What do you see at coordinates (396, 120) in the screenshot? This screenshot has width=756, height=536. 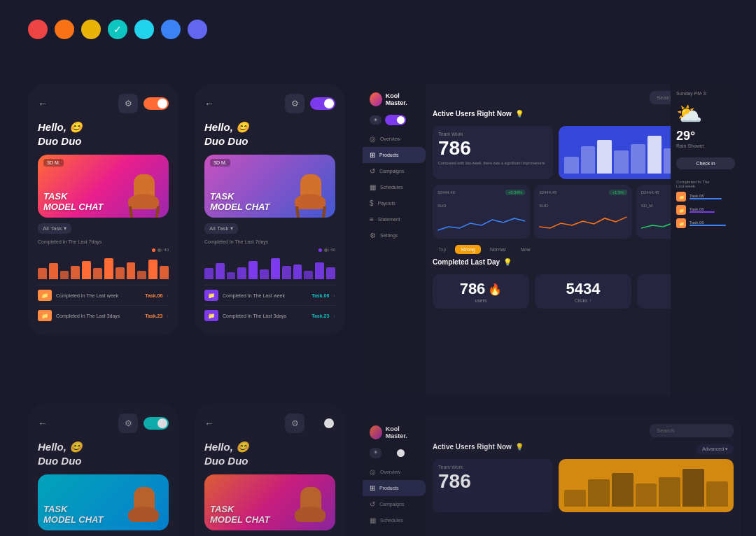 I see `theme-toggle` at bounding box center [396, 120].